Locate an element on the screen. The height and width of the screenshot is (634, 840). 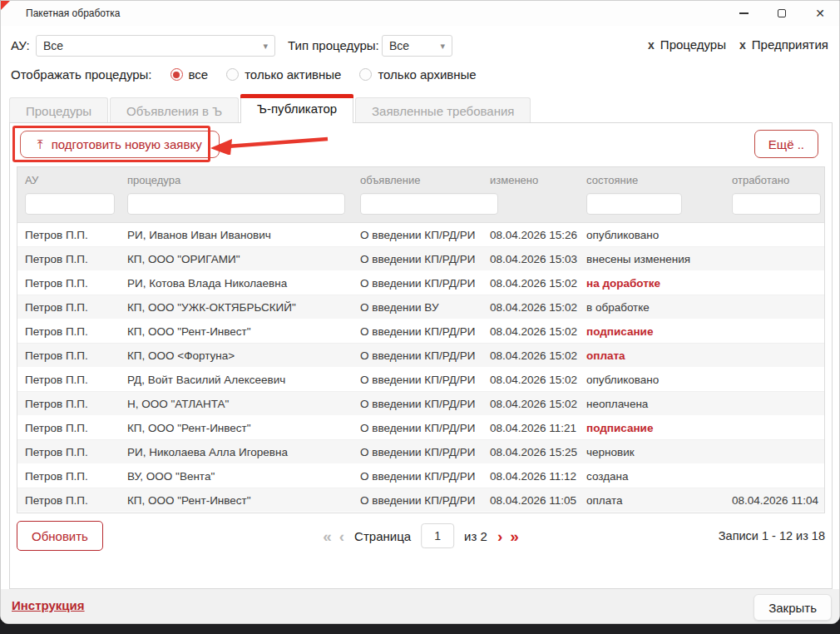
table-row: Петров П.П. ВУ, ООО "Вента" О введении К… is located at coordinates (421, 476).